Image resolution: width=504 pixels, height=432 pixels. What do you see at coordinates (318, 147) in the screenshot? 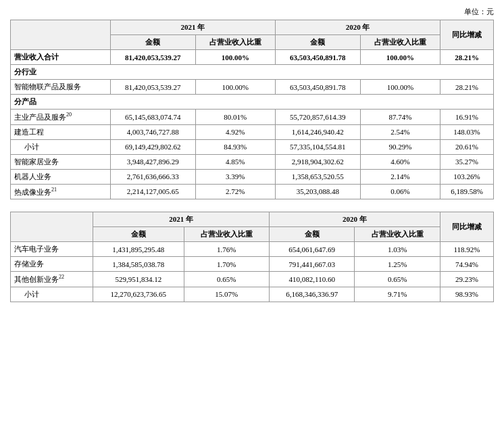
I see `amount-2020: 57,335,104,554.81` at bounding box center [318, 147].